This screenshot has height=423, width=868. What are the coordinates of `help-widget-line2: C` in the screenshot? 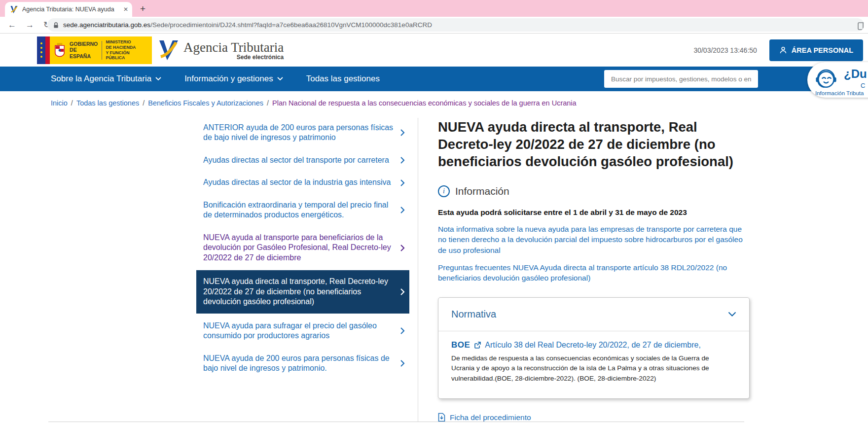 It's located at (863, 86).